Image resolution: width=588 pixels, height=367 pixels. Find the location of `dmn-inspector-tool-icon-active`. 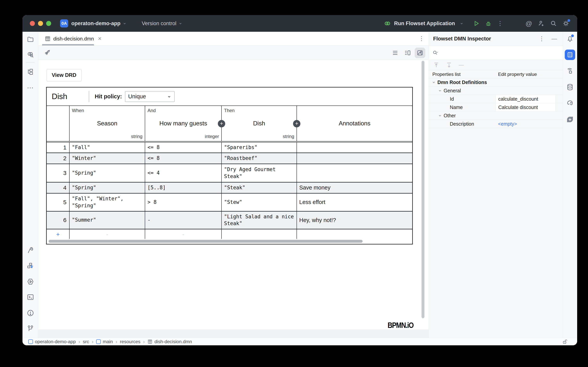

dmn-inspector-tool-icon-active is located at coordinates (570, 55).